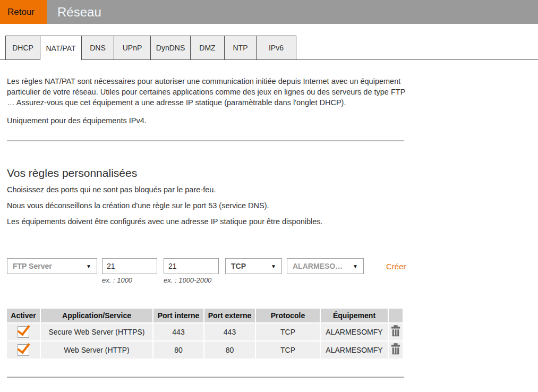 Image resolution: width=538 pixels, height=392 pixels. Describe the element at coordinates (191, 266) in the screenshot. I see `external-port-input` at that location.